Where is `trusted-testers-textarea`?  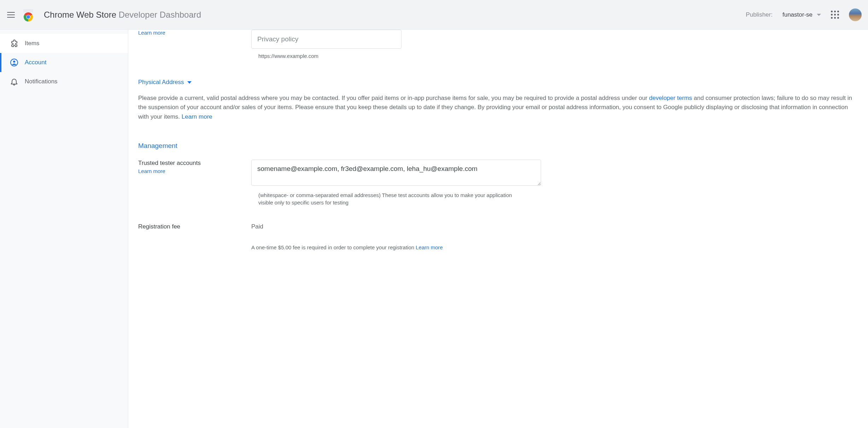
trusted-testers-textarea is located at coordinates (396, 173).